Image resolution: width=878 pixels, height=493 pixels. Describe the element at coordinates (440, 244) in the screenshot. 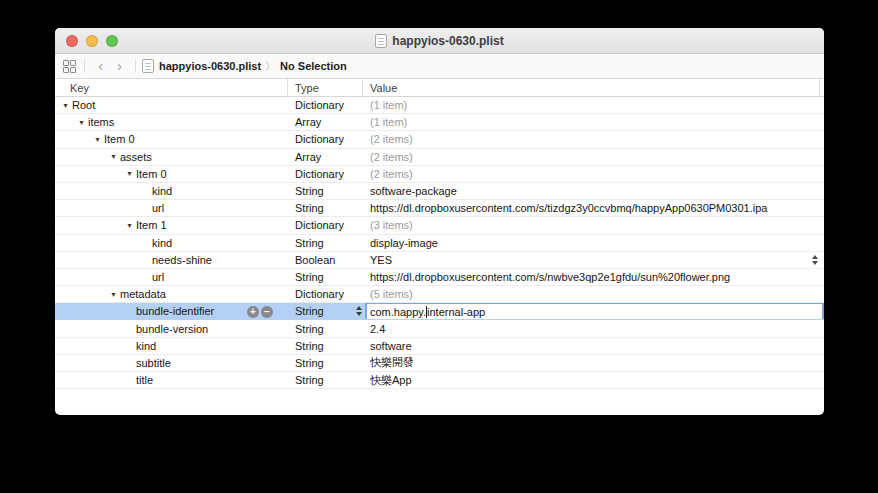

I see `table-row: kindStringdisplay-image` at that location.